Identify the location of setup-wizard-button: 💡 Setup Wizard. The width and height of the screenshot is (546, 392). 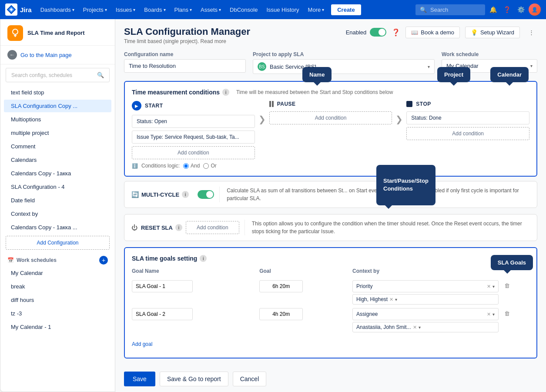
(492, 32).